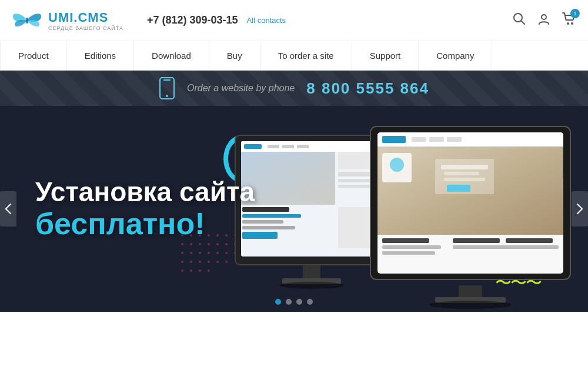 The height and width of the screenshot is (373, 588). I want to click on nav-item-support: Support, so click(386, 55).